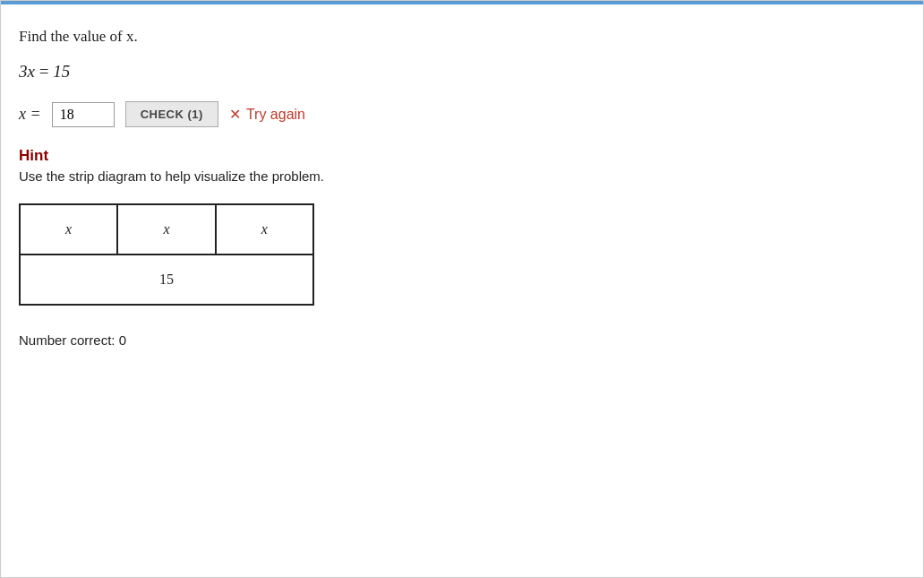  I want to click on hint-title: Hint, so click(458, 156).